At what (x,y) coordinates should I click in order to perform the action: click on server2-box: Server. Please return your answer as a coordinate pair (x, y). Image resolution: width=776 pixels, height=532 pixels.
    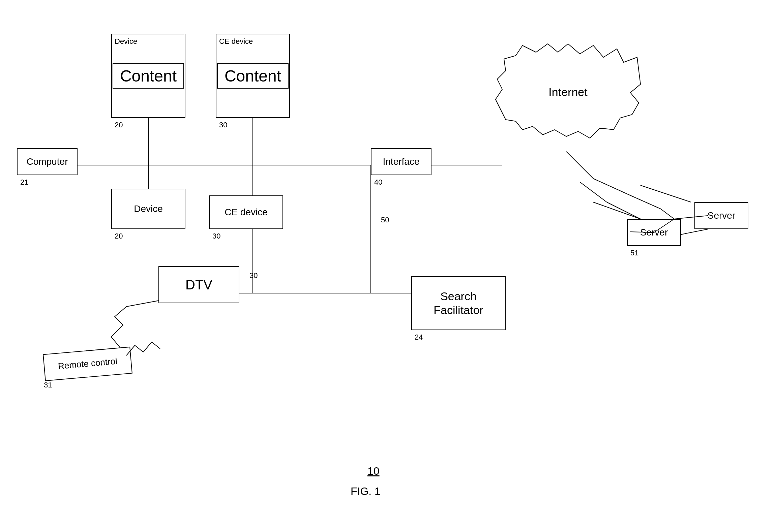
    Looking at the image, I should click on (721, 216).